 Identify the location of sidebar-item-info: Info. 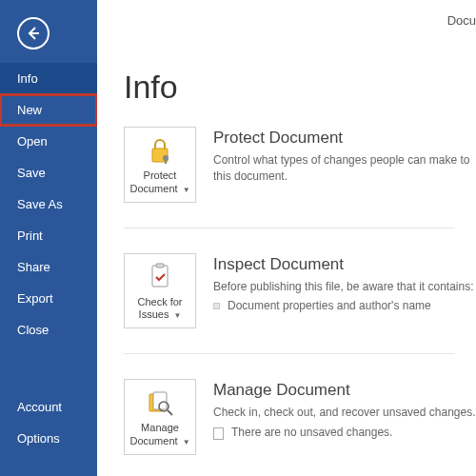
(49, 78).